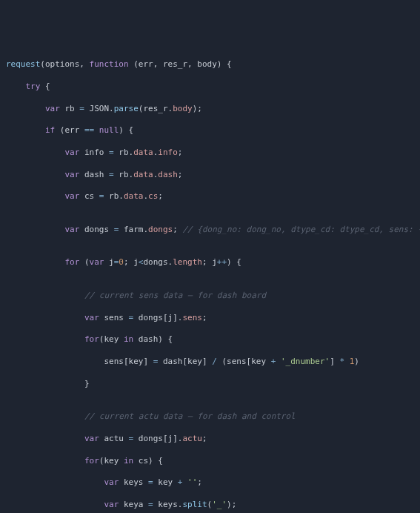  I want to click on code-line: // current sens data – for dash board, so click(210, 297).